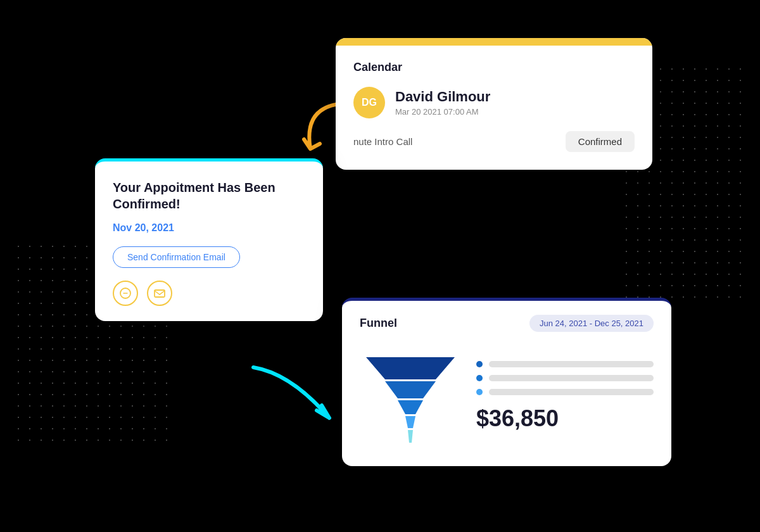 Image resolution: width=760 pixels, height=532 pixels. What do you see at coordinates (209, 293) in the screenshot?
I see `appointment-icons` at bounding box center [209, 293].